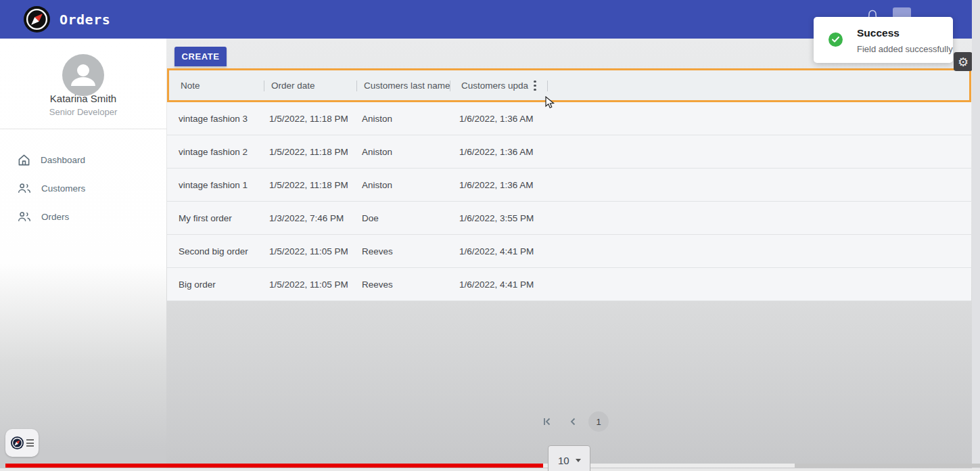  I want to click on table-row: vintage fashion 2 1/5/2022, 11:18 PM Ani…, so click(569, 152).